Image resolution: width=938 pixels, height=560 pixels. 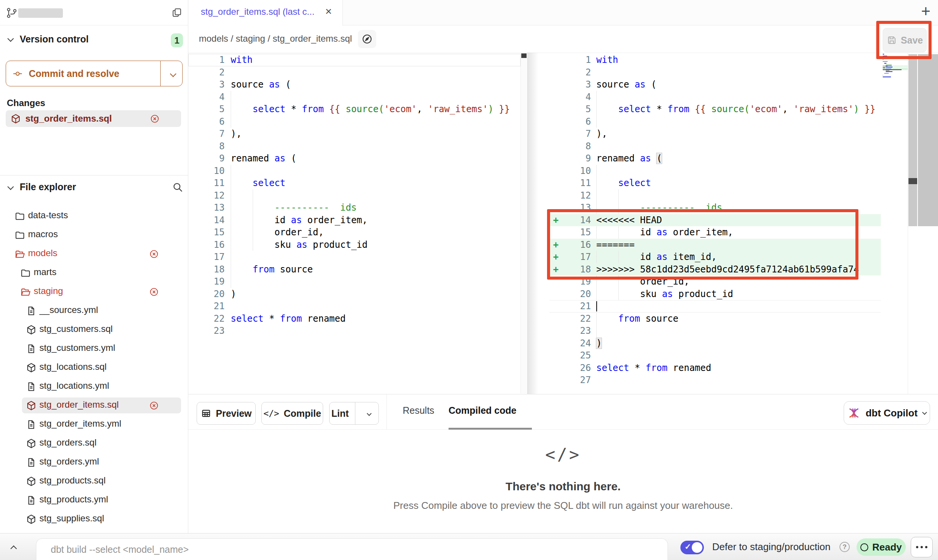 What do you see at coordinates (913, 181) in the screenshot?
I see `right-scrollbar-thumb` at bounding box center [913, 181].